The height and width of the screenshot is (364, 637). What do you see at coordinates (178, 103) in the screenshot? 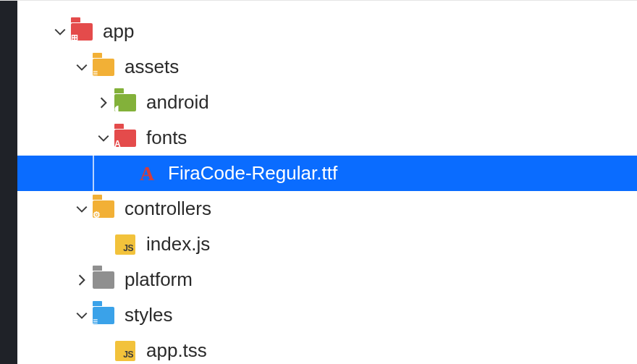
I see `tree-item-label: android` at bounding box center [178, 103].